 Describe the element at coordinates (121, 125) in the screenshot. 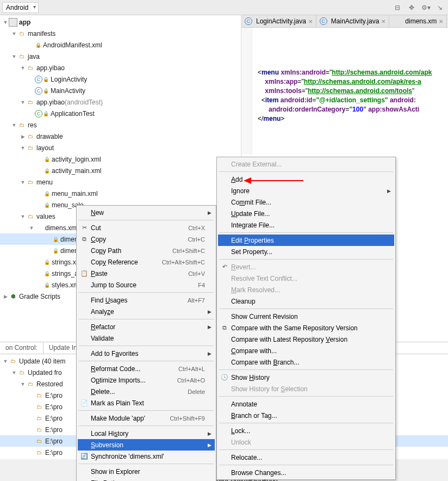

I see `tree-row: ▼🗀res` at that location.